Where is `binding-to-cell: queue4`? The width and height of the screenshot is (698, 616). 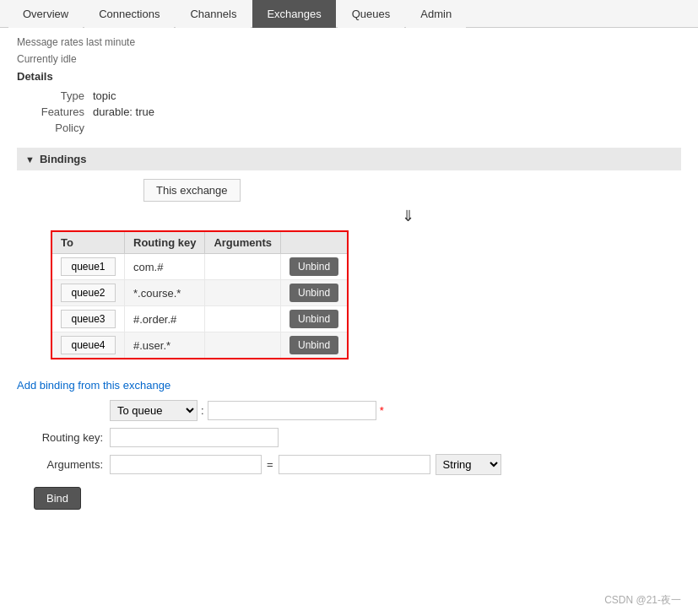 binding-to-cell: queue4 is located at coordinates (89, 346).